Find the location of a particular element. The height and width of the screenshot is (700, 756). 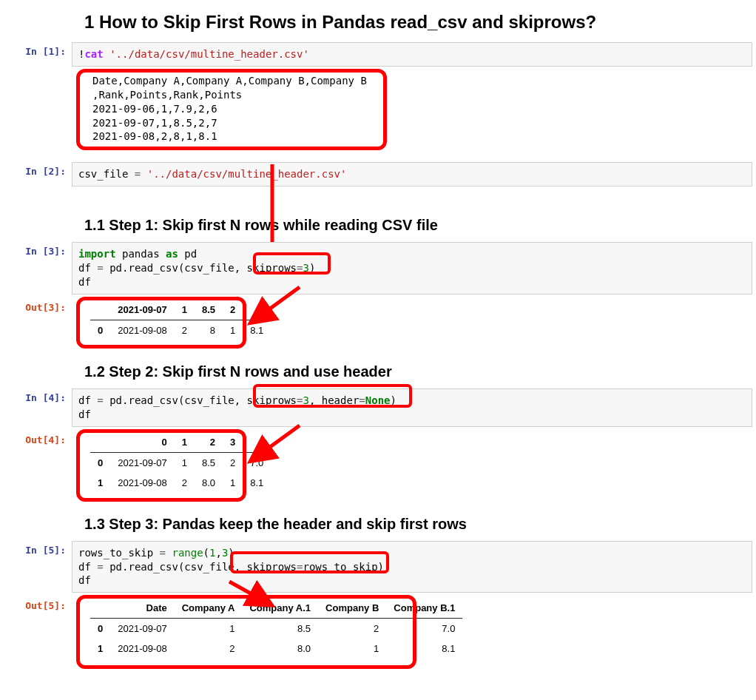

prompt-in-5: In [5]: is located at coordinates (38, 567).